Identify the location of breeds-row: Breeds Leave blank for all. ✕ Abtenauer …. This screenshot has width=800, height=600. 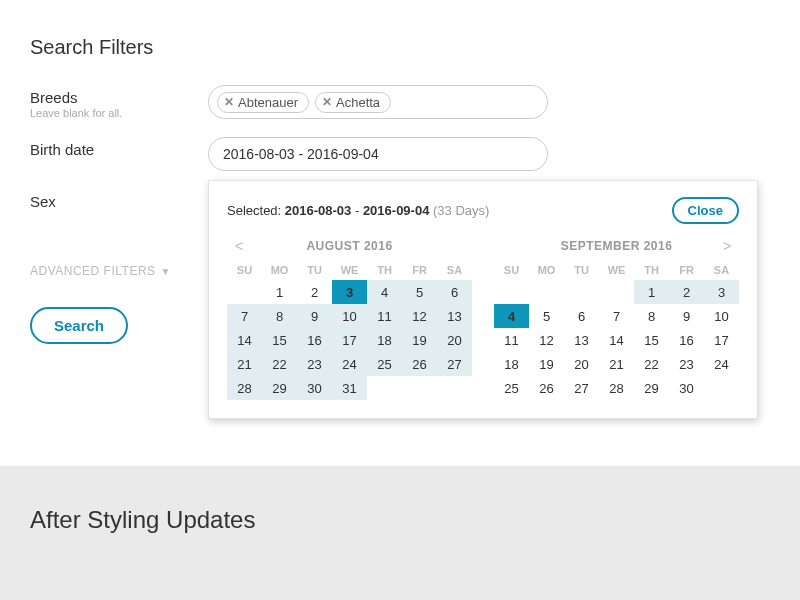
(400, 102).